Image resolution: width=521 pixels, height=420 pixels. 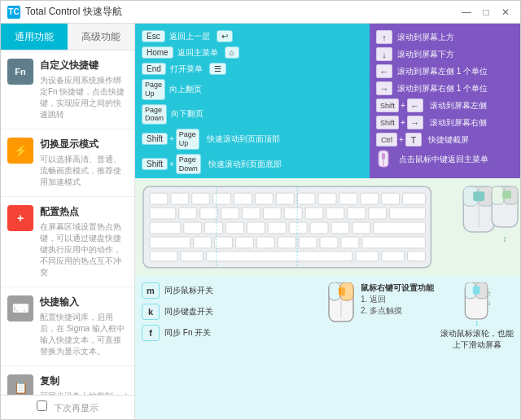 I want to click on toggle-m-row: m 同步鼠标开关, so click(x=230, y=291).